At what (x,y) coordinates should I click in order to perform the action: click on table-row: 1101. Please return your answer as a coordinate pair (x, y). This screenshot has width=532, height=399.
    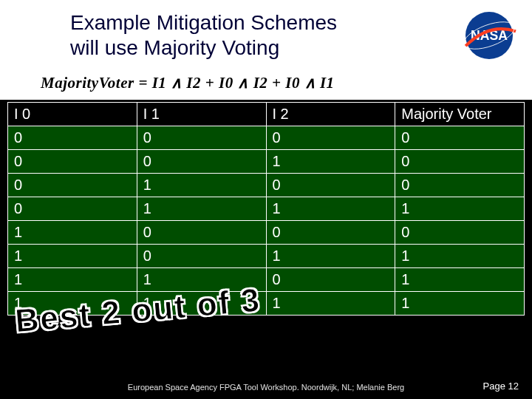
    Looking at the image, I should click on (266, 280).